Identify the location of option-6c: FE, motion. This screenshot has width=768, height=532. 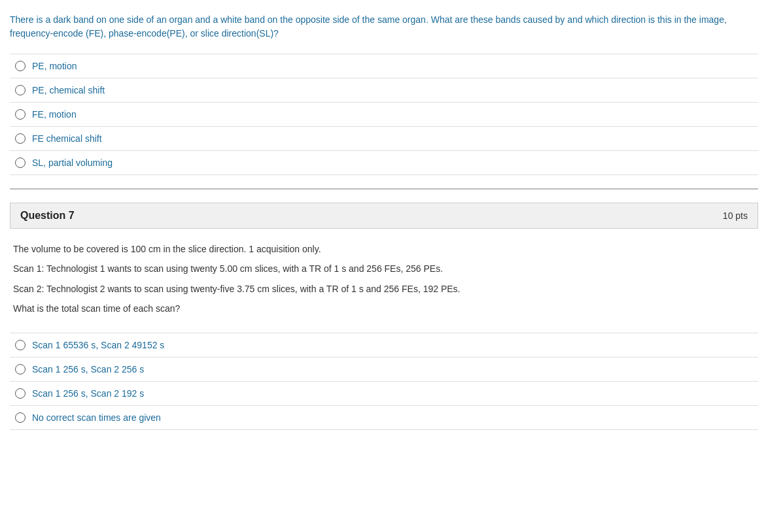
(384, 115).